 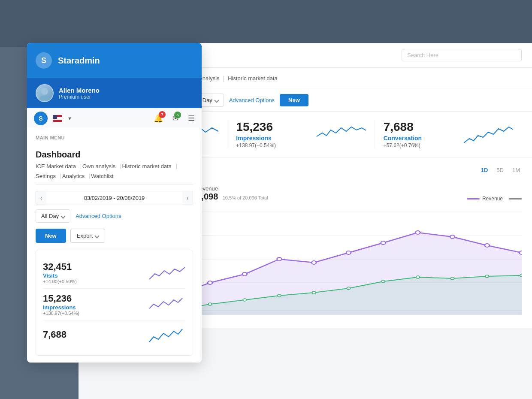 What do you see at coordinates (114, 60) in the screenshot?
I see `brand-bar: S Staradmin` at bounding box center [114, 60].